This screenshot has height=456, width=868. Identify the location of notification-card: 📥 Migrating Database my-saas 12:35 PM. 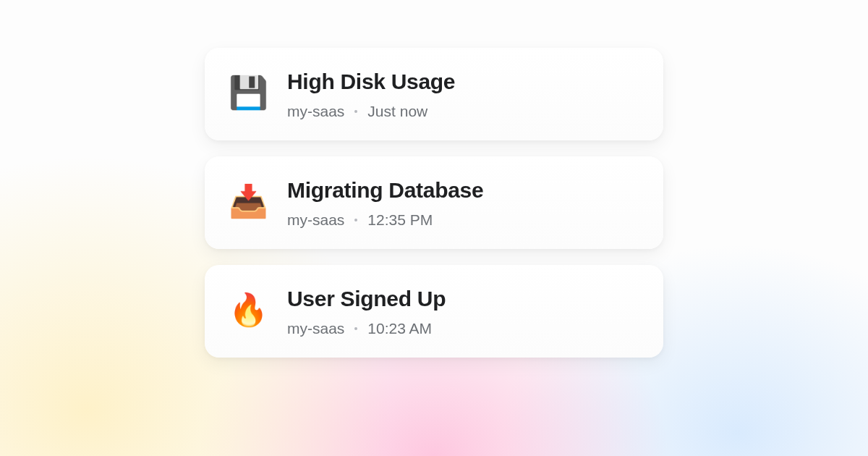
(434, 203).